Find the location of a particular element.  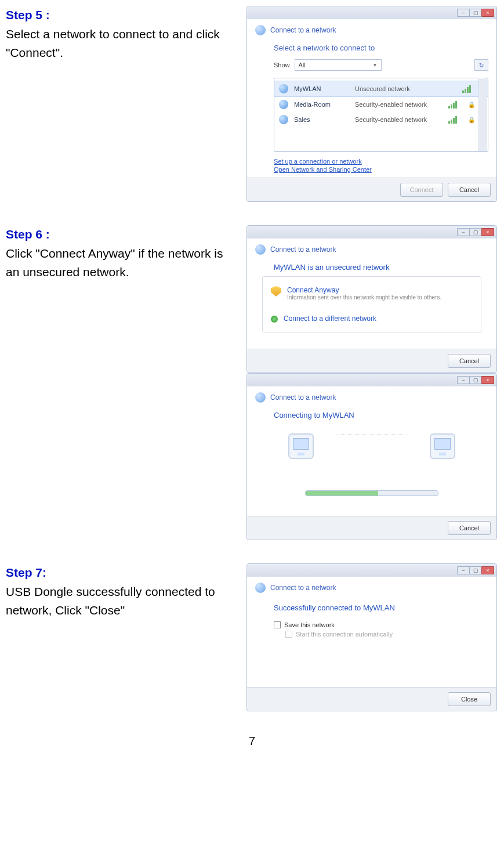

show-label: Show is located at coordinates (282, 65).